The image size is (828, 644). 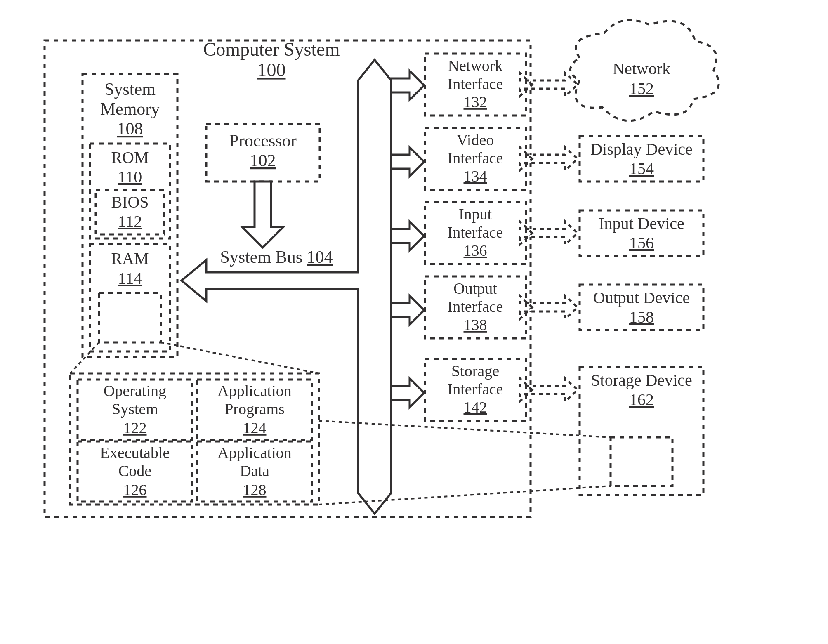 What do you see at coordinates (130, 129) in the screenshot?
I see `system-memory-num: 108` at bounding box center [130, 129].